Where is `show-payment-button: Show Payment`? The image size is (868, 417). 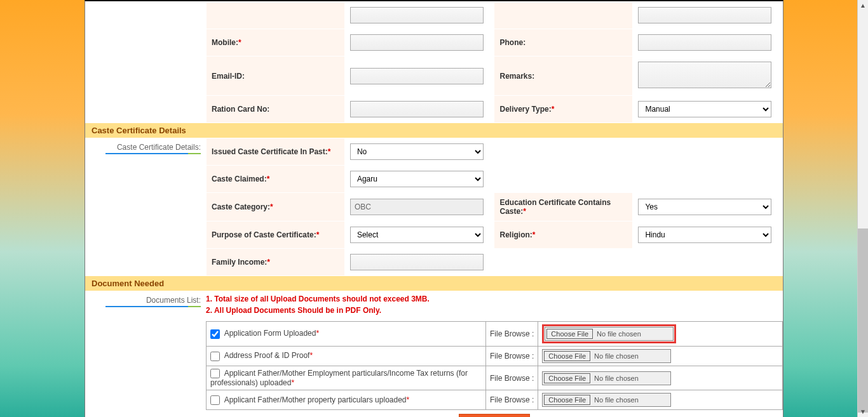 show-payment-button: Show Payment is located at coordinates (494, 415).